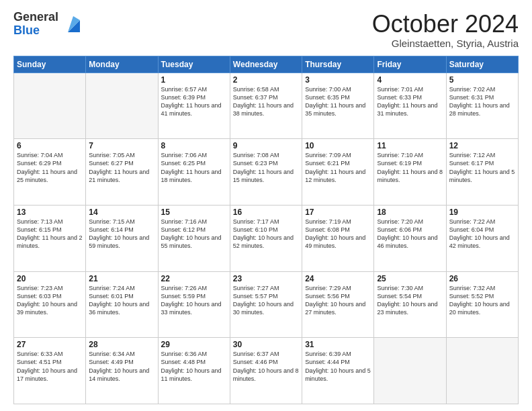  Describe the element at coordinates (266, 146) in the screenshot. I see `day-number: 9` at that location.